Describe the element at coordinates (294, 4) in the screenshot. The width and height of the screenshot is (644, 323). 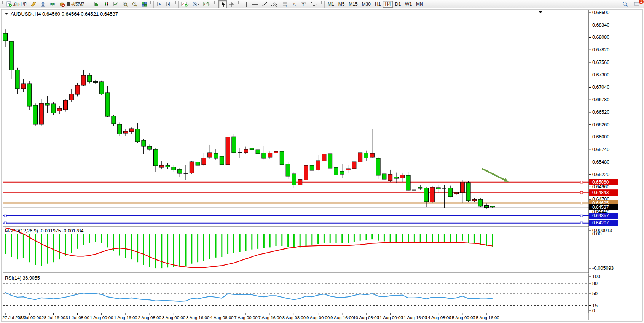
I see `text-icon: A` at that location.